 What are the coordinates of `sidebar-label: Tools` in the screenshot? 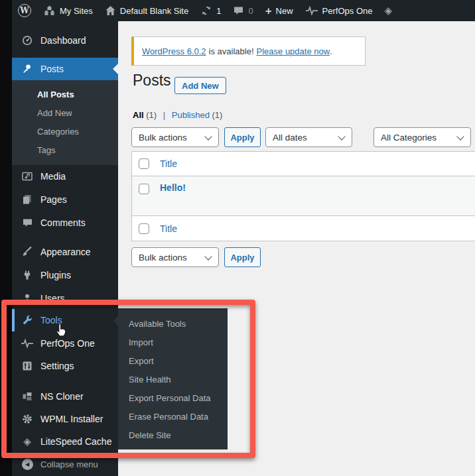 It's located at (52, 320).